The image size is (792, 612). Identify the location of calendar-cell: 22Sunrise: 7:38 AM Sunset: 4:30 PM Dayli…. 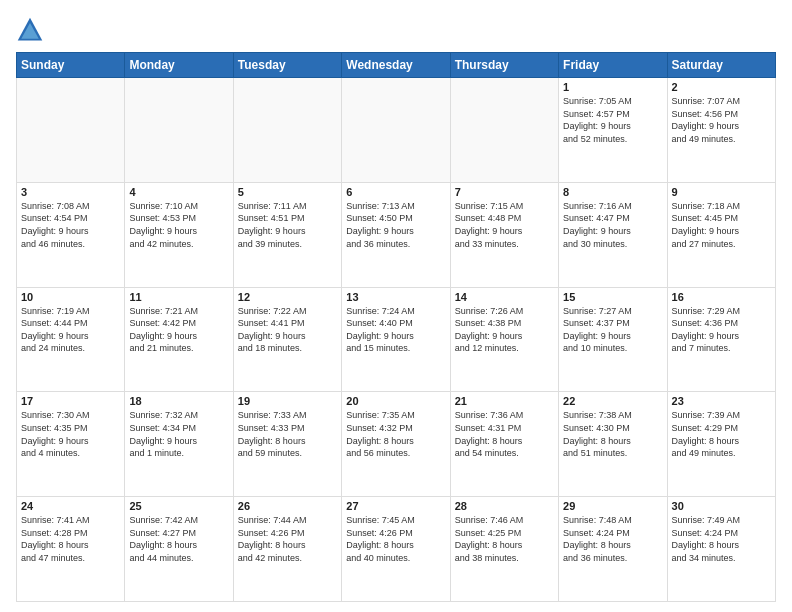
(613, 444).